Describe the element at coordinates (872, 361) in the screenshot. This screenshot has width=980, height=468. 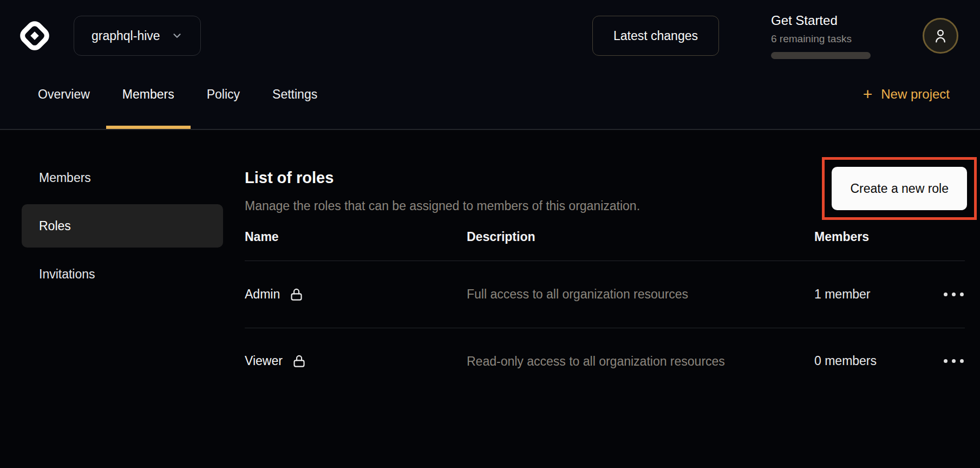
I see `role-members-cell: 0 members` at that location.